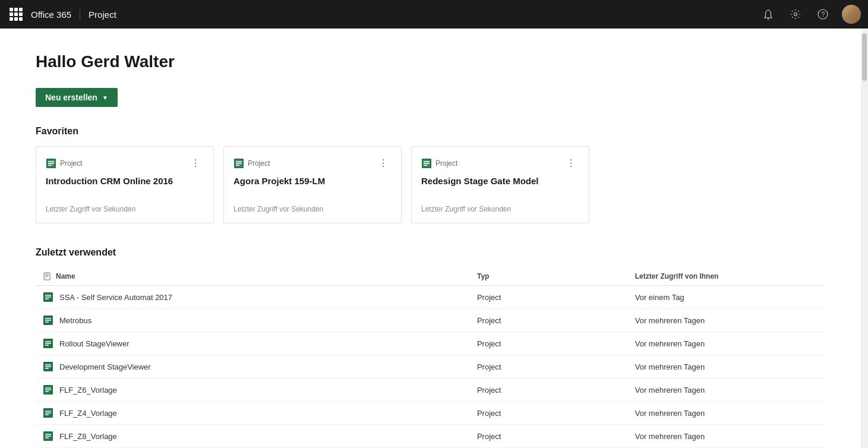 The image size is (868, 448). What do you see at coordinates (864, 57) in the screenshot?
I see `scrollbar-thumb` at bounding box center [864, 57].